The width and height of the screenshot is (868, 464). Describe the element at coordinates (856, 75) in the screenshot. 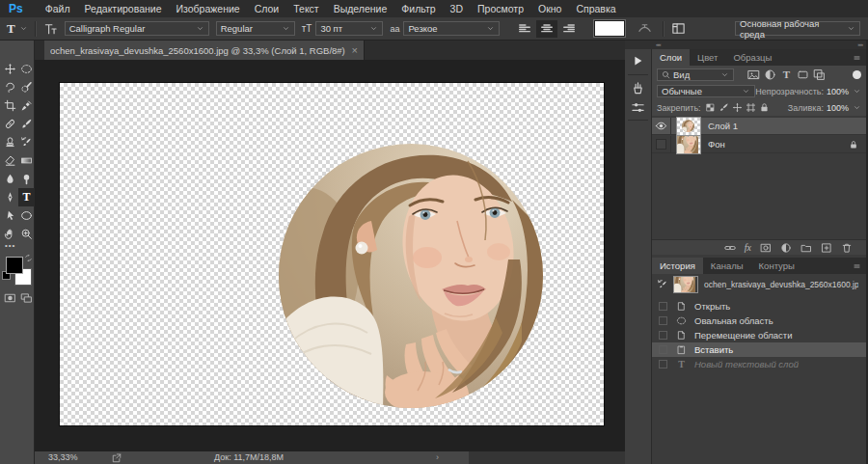

I see `layer-filter-toggle` at that location.